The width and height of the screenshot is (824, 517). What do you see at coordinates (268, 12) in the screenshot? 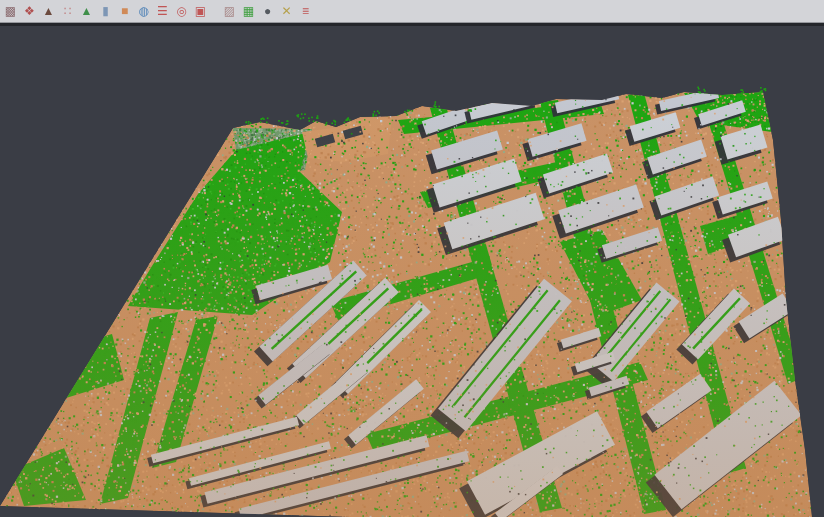
I see `sphere-icon: ●` at bounding box center [268, 12].